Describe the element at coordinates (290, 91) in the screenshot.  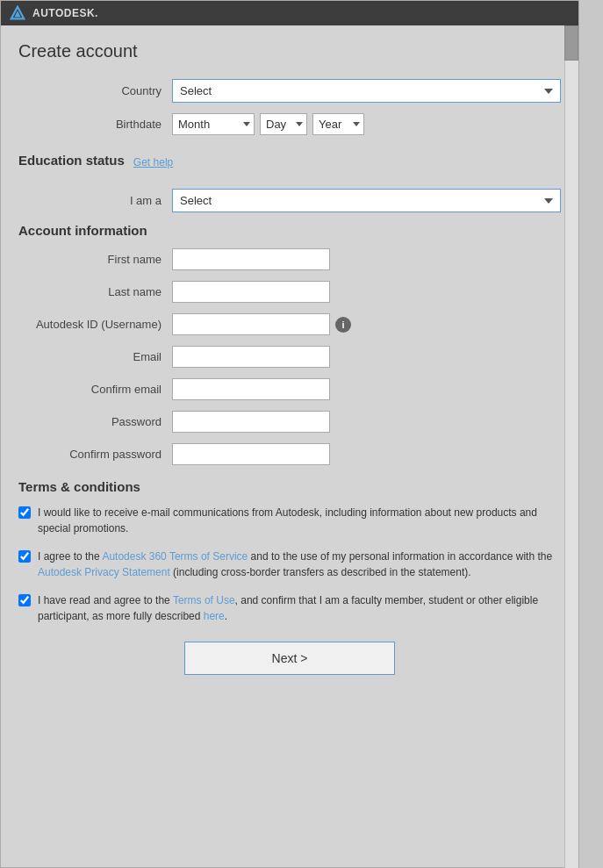
I see `country-row: Country Select United States Canada Unit…` at that location.